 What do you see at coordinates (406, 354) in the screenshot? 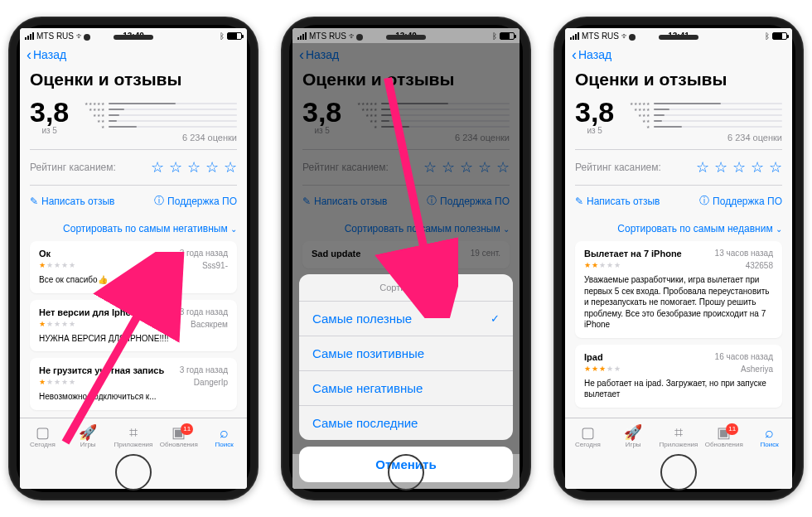
I see `sort-option-positive: Самые позитивные` at bounding box center [406, 354].